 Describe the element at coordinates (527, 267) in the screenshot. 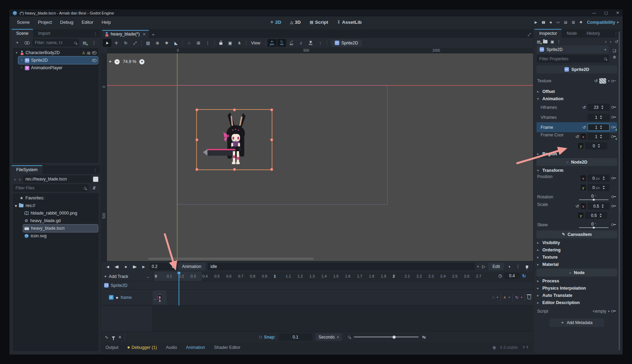

I see `pin-button` at that location.